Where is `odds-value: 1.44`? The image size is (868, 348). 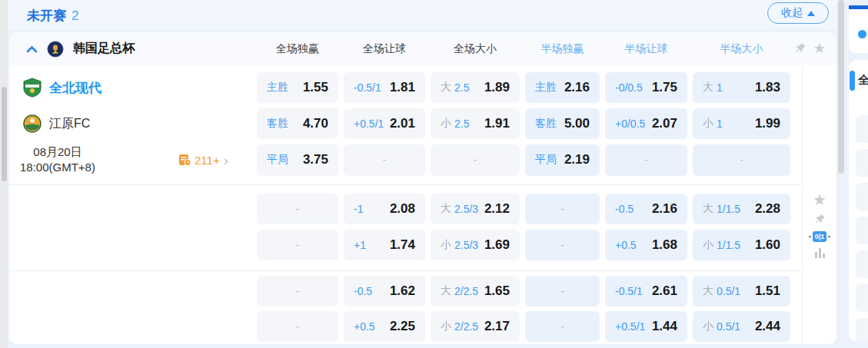
odds-value: 1.44 is located at coordinates (664, 326).